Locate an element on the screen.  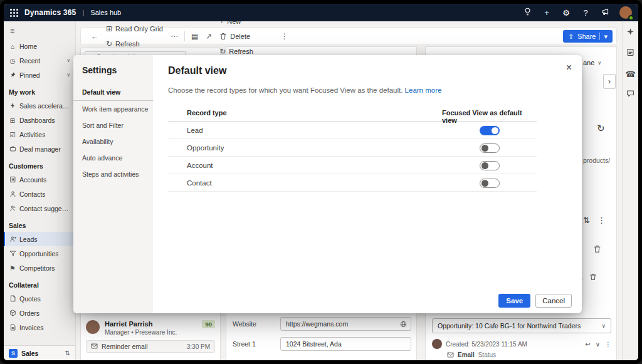
add-button: + is located at coordinates (547, 13).